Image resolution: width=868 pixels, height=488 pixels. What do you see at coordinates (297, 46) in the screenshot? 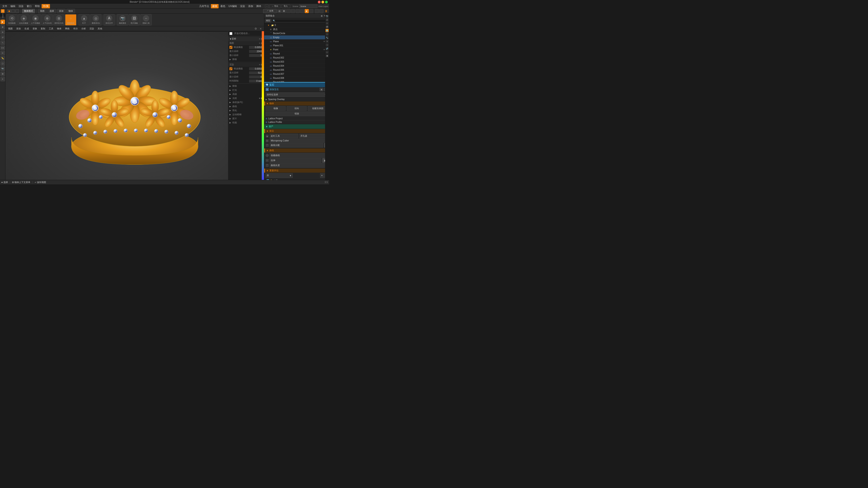
I see `outliner-item-plane001: ▭ Plane.001 👁` at bounding box center [297, 46].